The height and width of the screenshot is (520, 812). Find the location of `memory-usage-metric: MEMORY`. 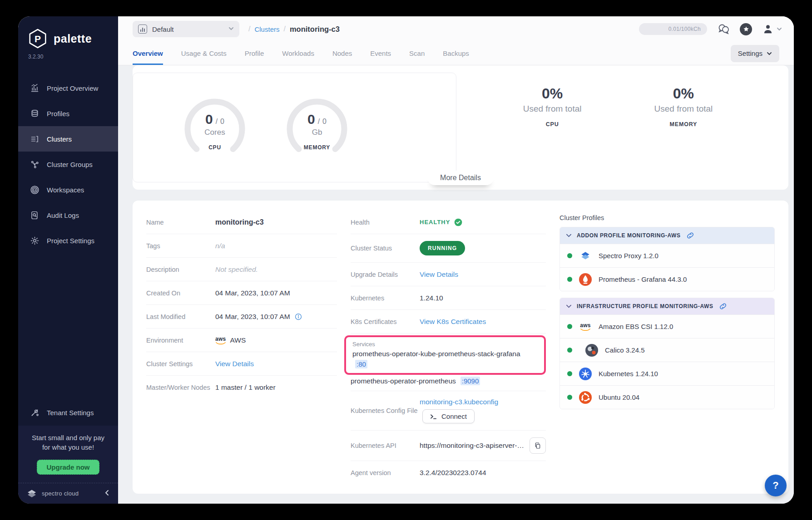

memory-usage-metric: MEMORY is located at coordinates (684, 124).